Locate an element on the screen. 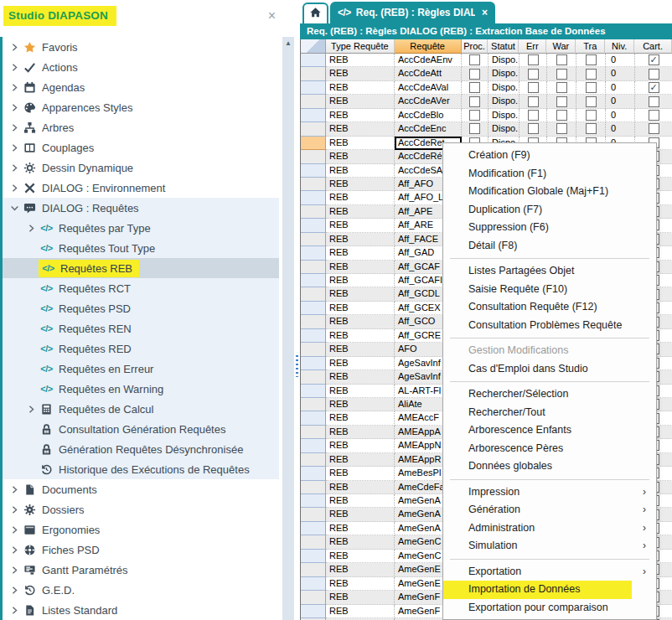  menu-item-donn-es-globales: Données globales is located at coordinates (550, 467).